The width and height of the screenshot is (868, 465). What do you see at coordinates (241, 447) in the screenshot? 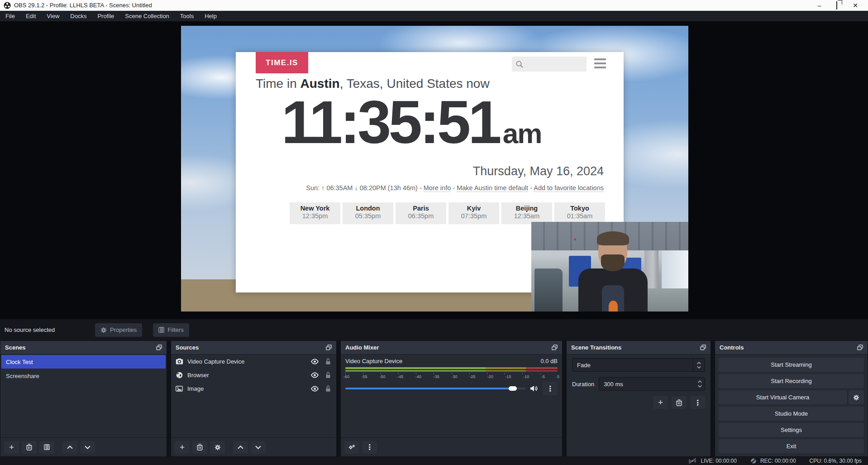
I see `source-up-button` at bounding box center [241, 447].